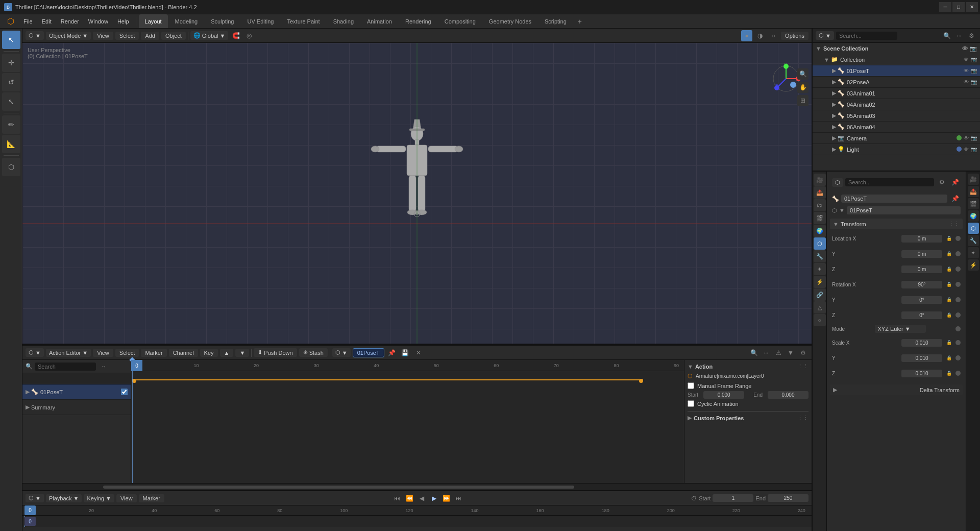 This screenshot has width=980, height=531. I want to click on timeline-editor-type: ⬡ ▼, so click(35, 498).